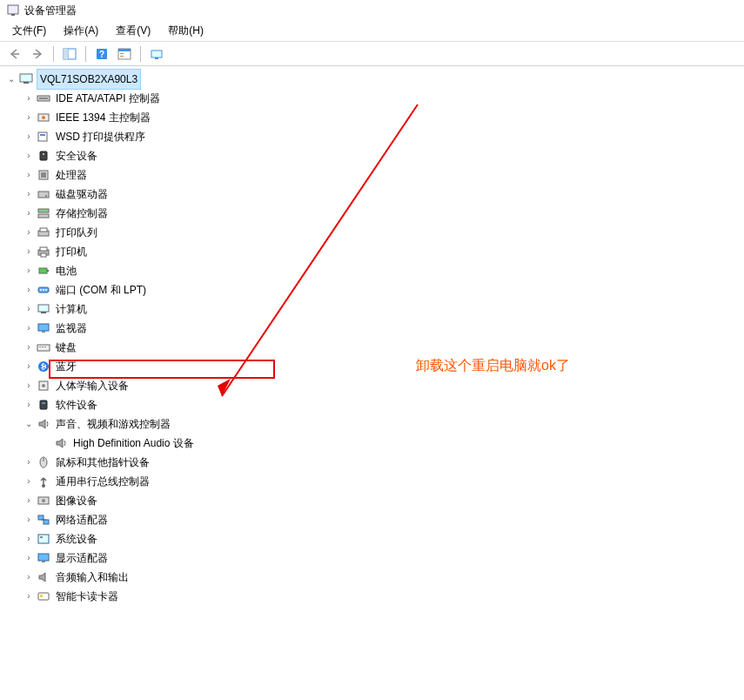 The image size is (744, 700). What do you see at coordinates (44, 462) in the screenshot?
I see `mouse-icon` at bounding box center [44, 462].